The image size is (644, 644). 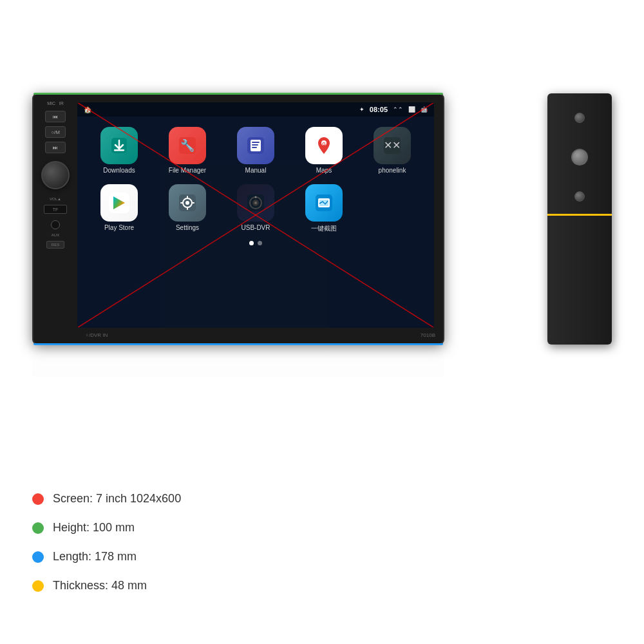 I want to click on left-control-panel: MIC IR ⏮ ○/M ⏭ VOL▲ TF AUX RES, so click(x=55, y=219).